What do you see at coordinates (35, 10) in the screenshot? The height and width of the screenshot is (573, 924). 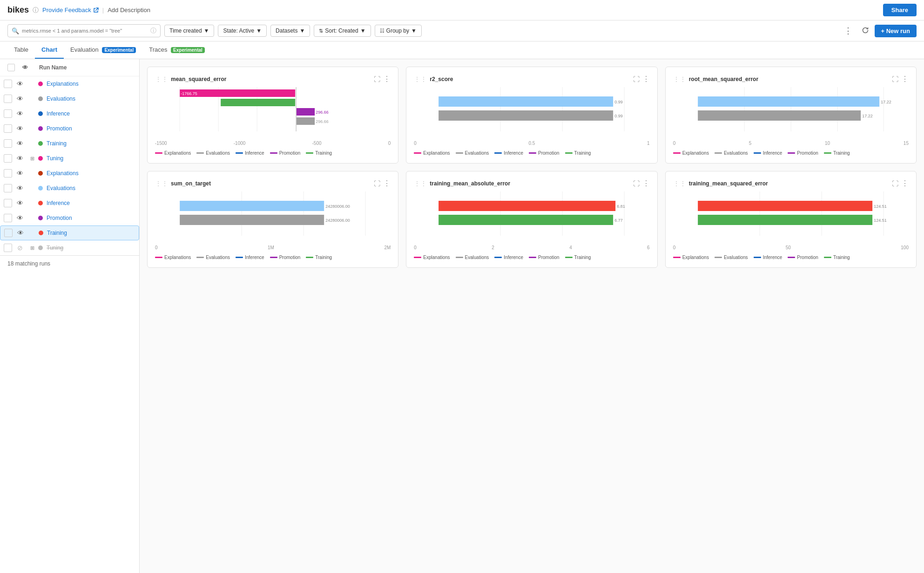 I see `info-icon: ⓘ` at bounding box center [35, 10].